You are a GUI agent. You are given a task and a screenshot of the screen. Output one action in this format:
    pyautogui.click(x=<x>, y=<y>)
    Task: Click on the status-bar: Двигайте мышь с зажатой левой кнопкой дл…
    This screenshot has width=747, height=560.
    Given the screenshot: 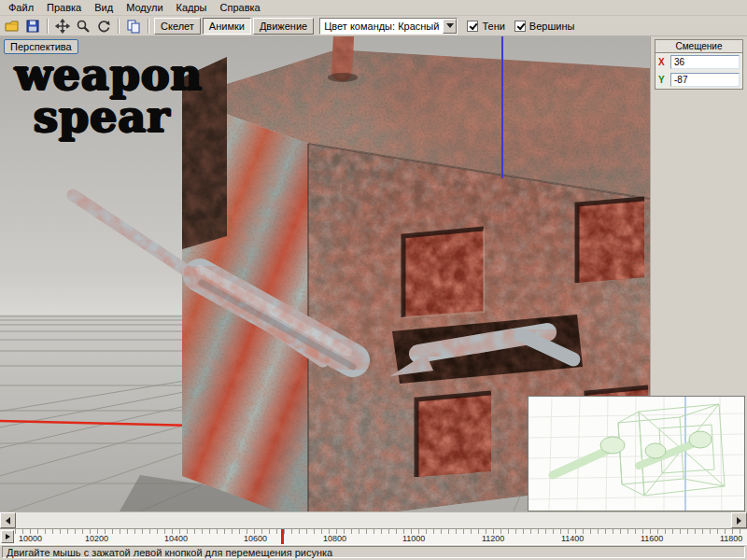 What is the action you would take?
    pyautogui.click(x=374, y=553)
    